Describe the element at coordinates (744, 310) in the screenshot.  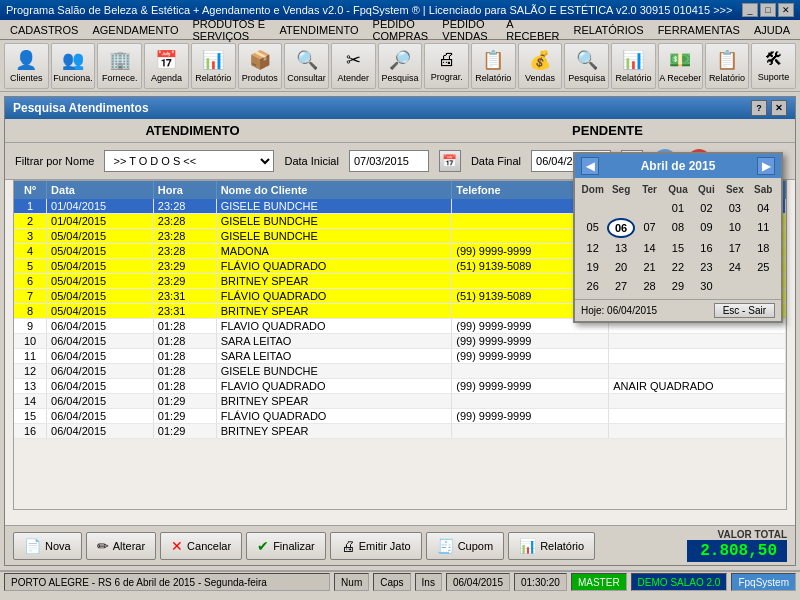
I see `cal-esc-sair-btn: Esc - Sair` at that location.